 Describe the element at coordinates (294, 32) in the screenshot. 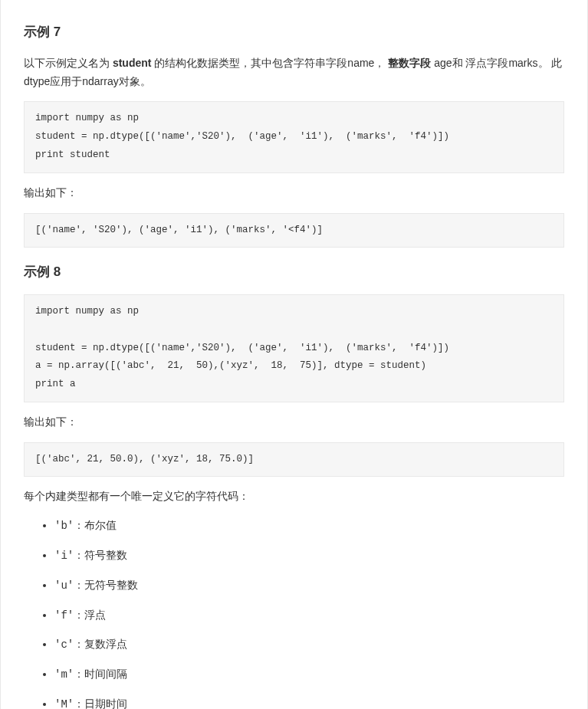

I see `example-7-heading: 示例 7` at that location.